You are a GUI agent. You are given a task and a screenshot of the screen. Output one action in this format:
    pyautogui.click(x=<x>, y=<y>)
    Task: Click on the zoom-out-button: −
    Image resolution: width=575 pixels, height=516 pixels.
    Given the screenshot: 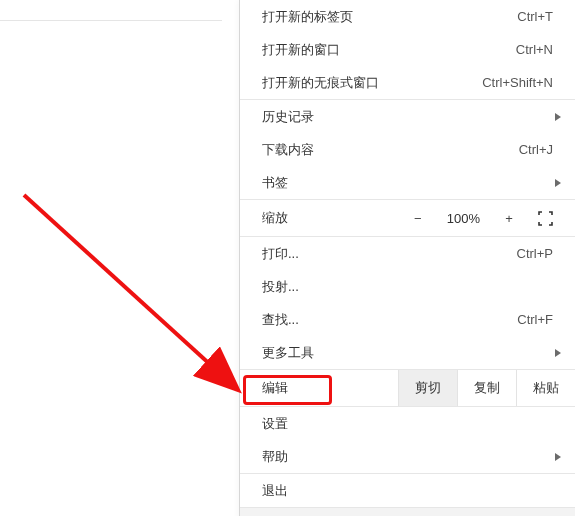 What is the action you would take?
    pyautogui.click(x=418, y=218)
    